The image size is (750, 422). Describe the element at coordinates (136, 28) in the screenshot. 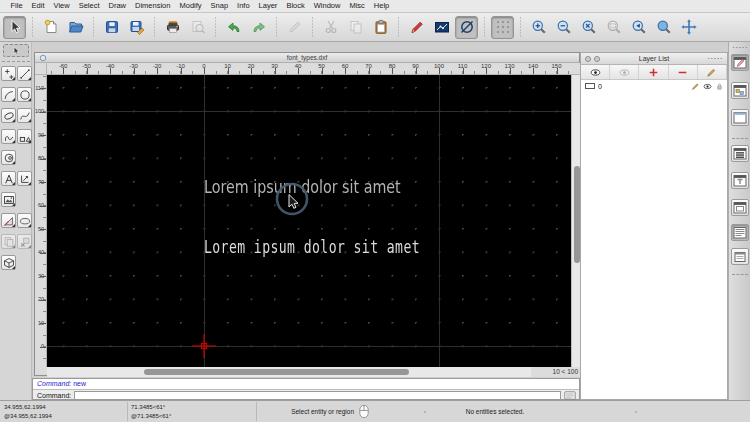

I see `save-as-button` at that location.